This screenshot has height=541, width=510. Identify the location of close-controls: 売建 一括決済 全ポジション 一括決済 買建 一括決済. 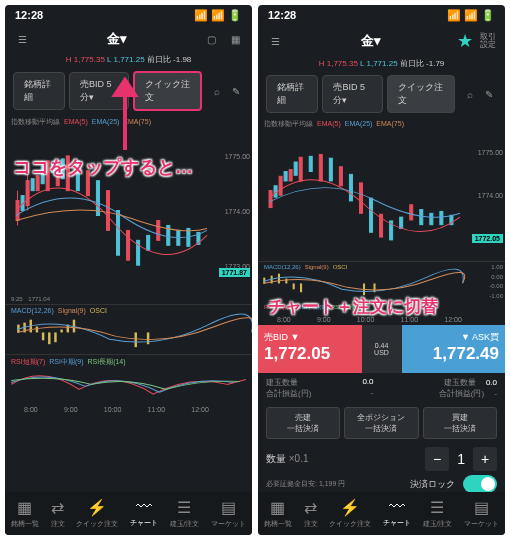
(382, 423).